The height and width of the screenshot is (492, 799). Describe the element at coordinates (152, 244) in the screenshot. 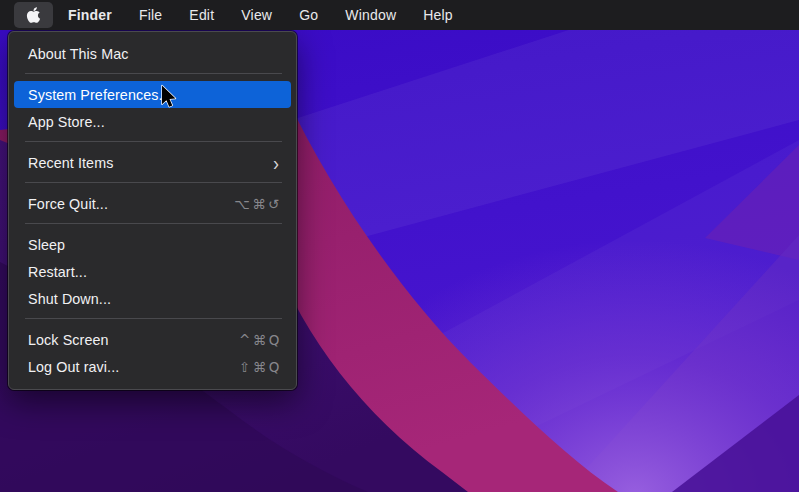

I see `menu-item-sleep: Sleep` at that location.